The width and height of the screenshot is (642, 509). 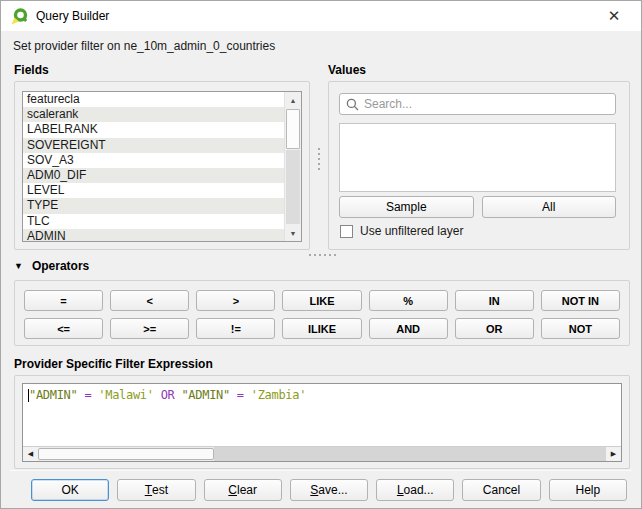 I want to click on operator-button: LIKE, so click(x=322, y=300).